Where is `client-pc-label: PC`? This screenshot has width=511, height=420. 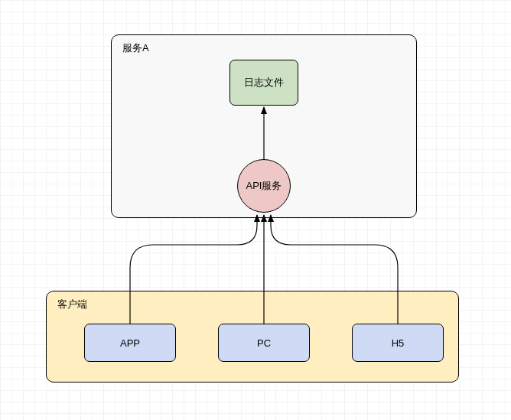 client-pc-label: PC is located at coordinates (264, 343).